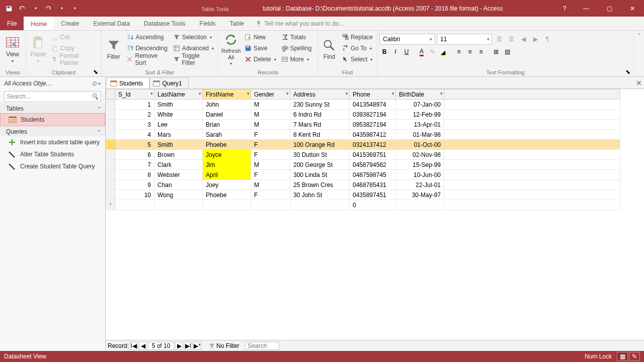  I want to click on column-header-phone: Phone▾, so click(373, 95).